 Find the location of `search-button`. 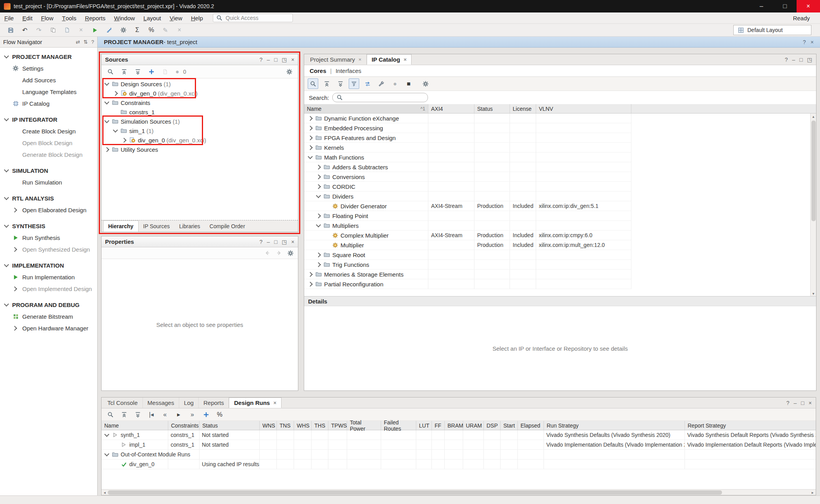

search-button is located at coordinates (313, 83).